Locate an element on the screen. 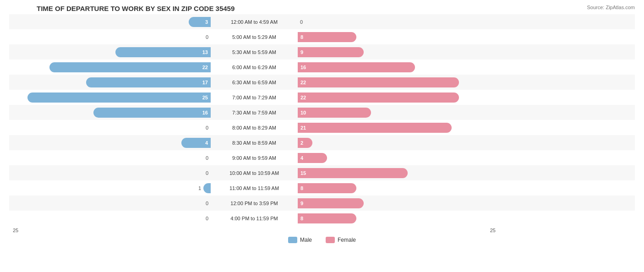 This screenshot has height=272, width=644. female-bar-area: 16 is located at coordinates (398, 67).